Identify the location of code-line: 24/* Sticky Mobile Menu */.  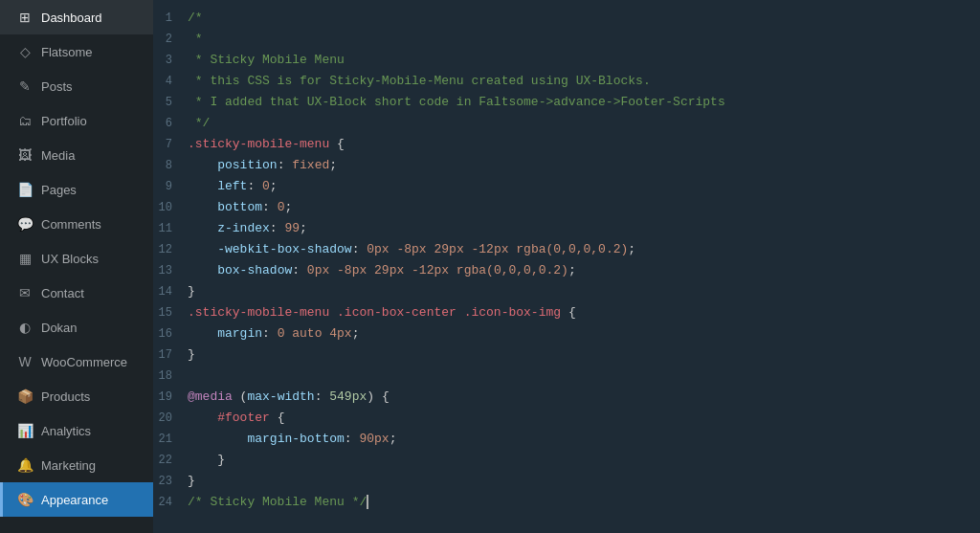
(567, 502).